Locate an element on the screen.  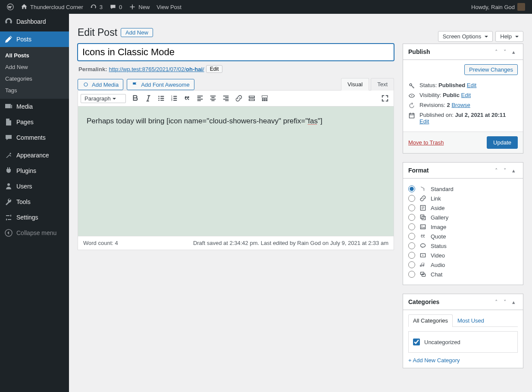
admin-bar: Thundercloud Corner 3 0 New View Post Ho… is located at coordinates (266, 7).